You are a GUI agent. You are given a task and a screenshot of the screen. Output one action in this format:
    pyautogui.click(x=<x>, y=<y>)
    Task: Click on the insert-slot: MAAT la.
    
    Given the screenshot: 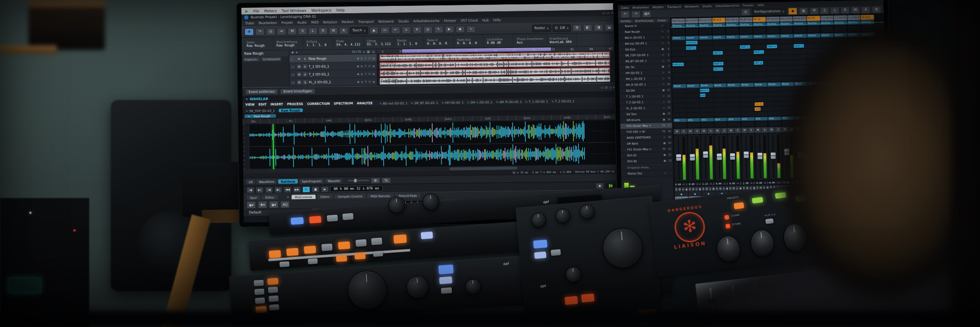 What is the action you would take?
    pyautogui.click(x=760, y=52)
    